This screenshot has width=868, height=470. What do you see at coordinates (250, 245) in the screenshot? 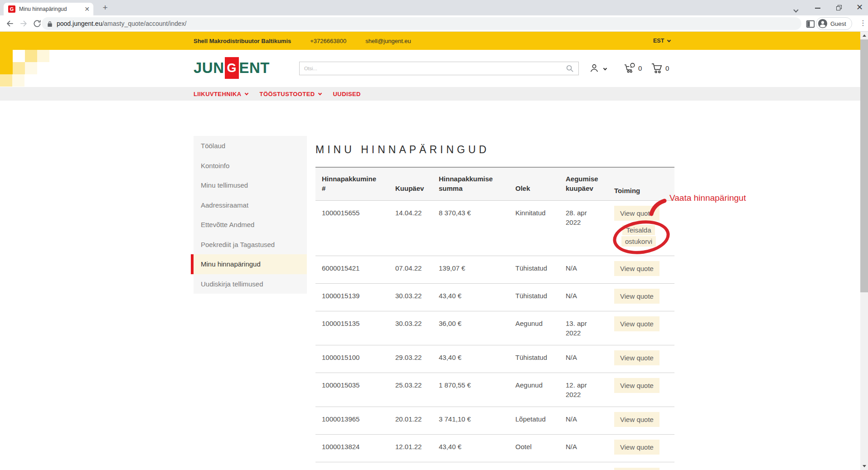
I see `sidebar-item: Poekrediit ja Tagastused` at bounding box center [250, 245].